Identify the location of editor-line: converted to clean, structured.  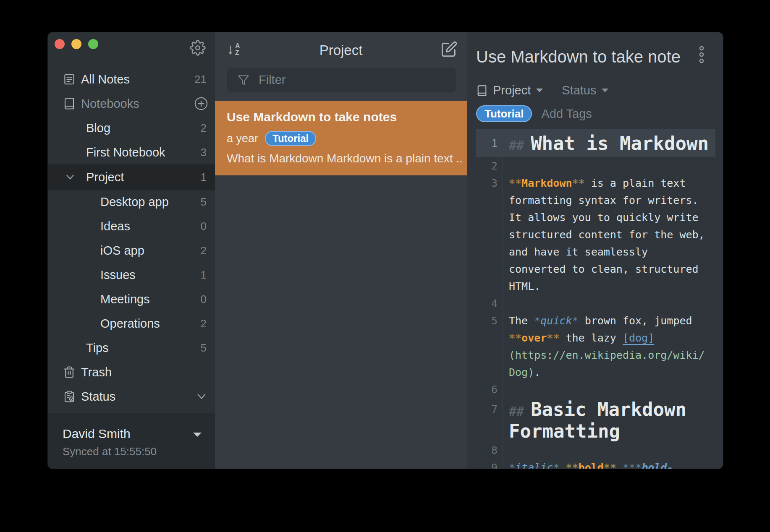
(596, 269).